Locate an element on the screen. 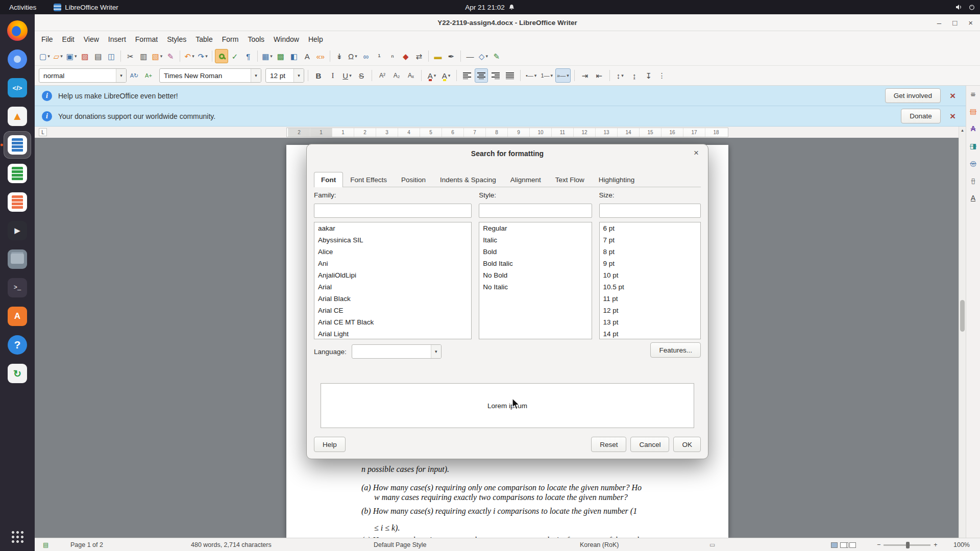 This screenshot has width=980, height=551. dock-ubuntu-software: A is located at coordinates (17, 316).